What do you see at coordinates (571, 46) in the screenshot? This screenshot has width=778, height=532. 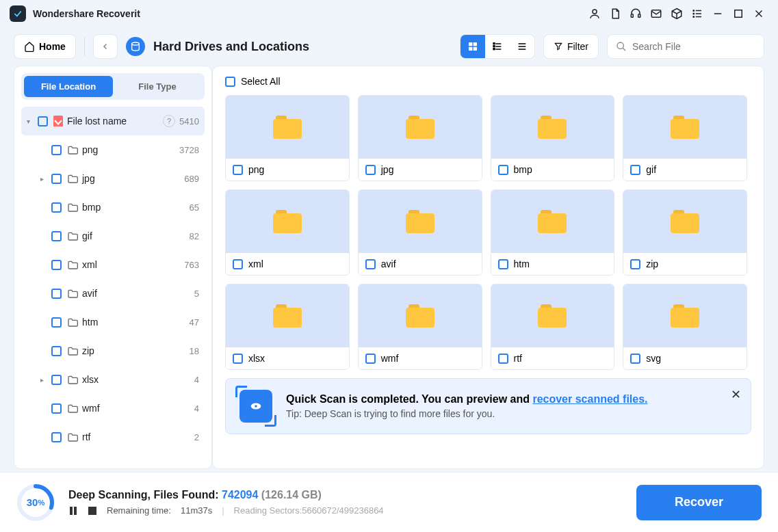 I see `filter-button: Filter` at bounding box center [571, 46].